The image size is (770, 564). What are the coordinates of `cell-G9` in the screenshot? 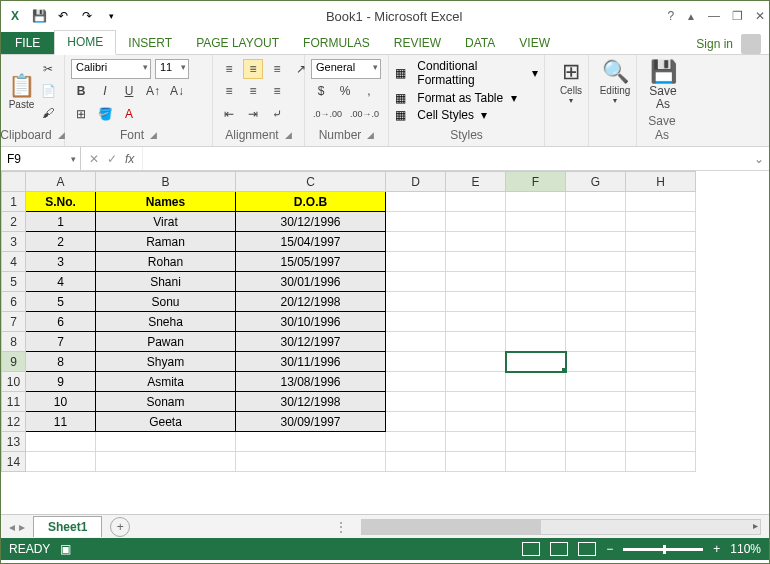 It's located at (596, 362).